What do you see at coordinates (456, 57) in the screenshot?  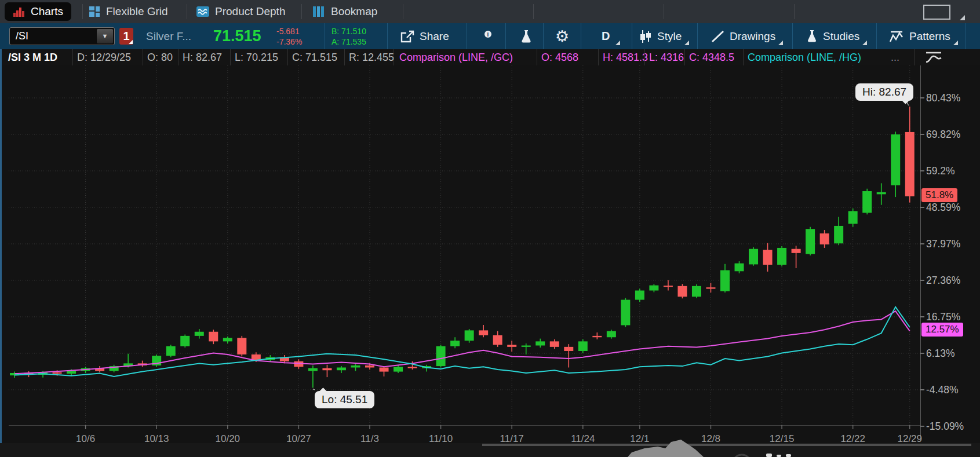 I see `comparison-gc-label: Comparison (LINE, /GC)` at bounding box center [456, 57].